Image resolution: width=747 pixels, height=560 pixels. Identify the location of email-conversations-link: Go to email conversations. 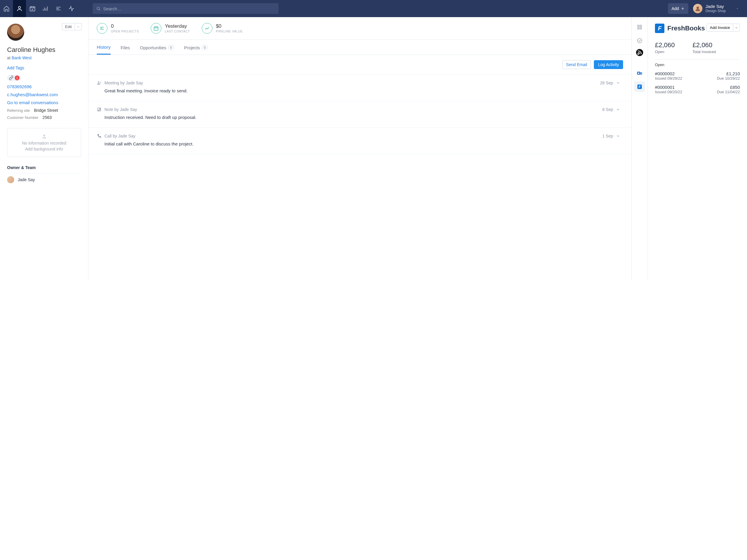
(44, 103).